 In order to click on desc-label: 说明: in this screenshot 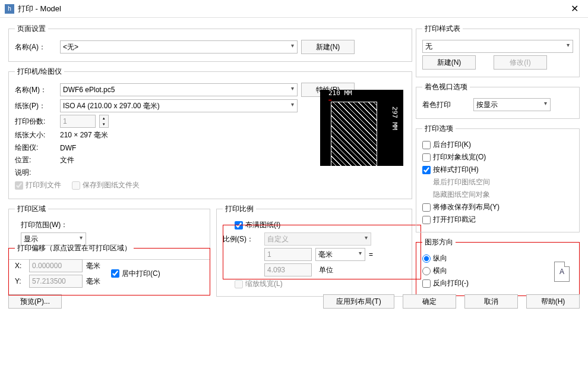, I will do `click(36, 172)`.